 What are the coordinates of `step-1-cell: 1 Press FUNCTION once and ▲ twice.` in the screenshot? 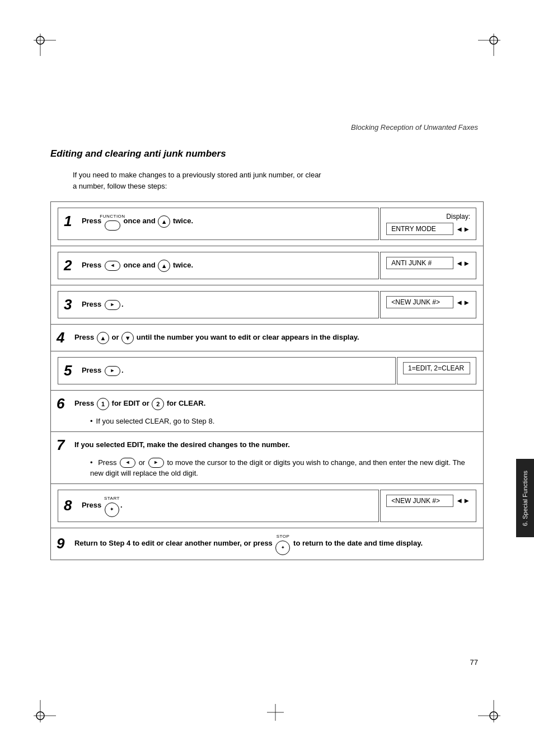 It's located at (268, 224).